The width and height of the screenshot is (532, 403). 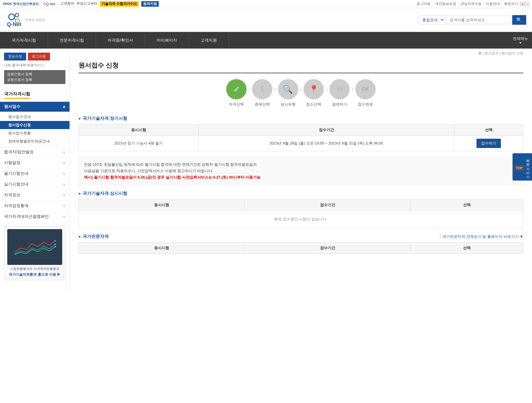 What do you see at coordinates (35, 152) in the screenshot?
I see `sidebar-pass-announce: 합격자/답안발표 ∨` at bounding box center [35, 152].